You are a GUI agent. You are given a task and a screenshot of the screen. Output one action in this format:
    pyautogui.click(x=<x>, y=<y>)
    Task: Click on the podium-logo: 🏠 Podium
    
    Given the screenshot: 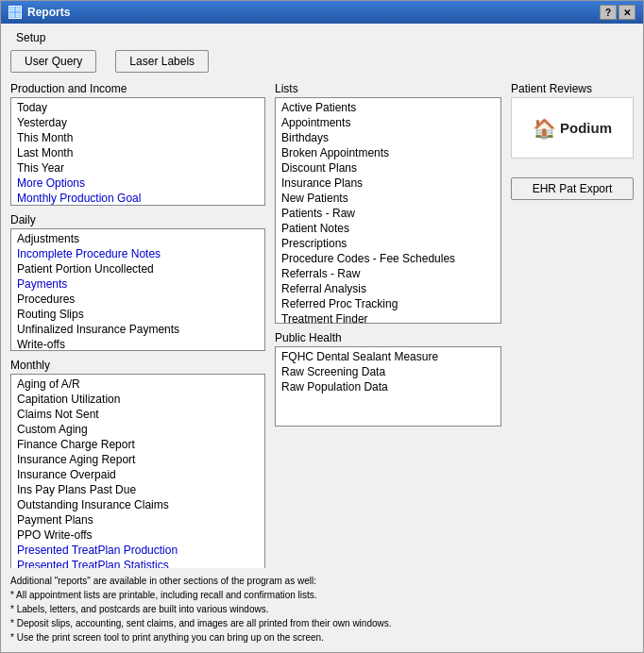 What is the action you would take?
    pyautogui.click(x=572, y=128)
    